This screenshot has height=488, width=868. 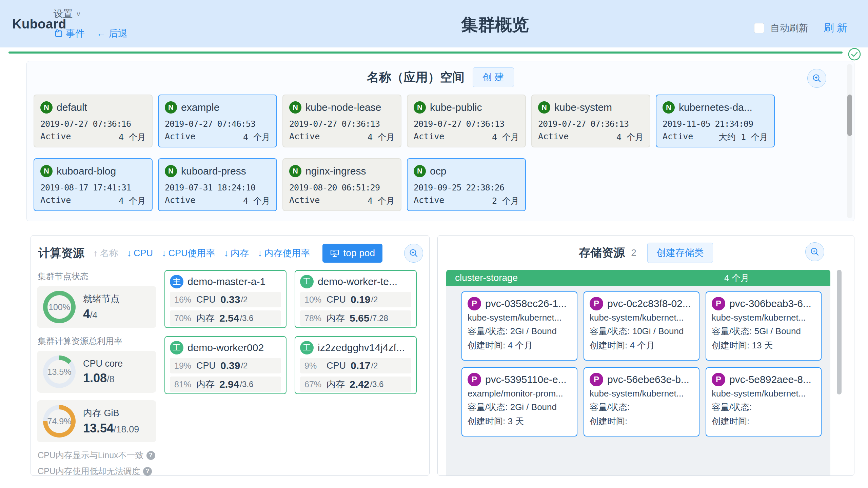 I want to click on node-name: demo-master-a-1, so click(x=226, y=282).